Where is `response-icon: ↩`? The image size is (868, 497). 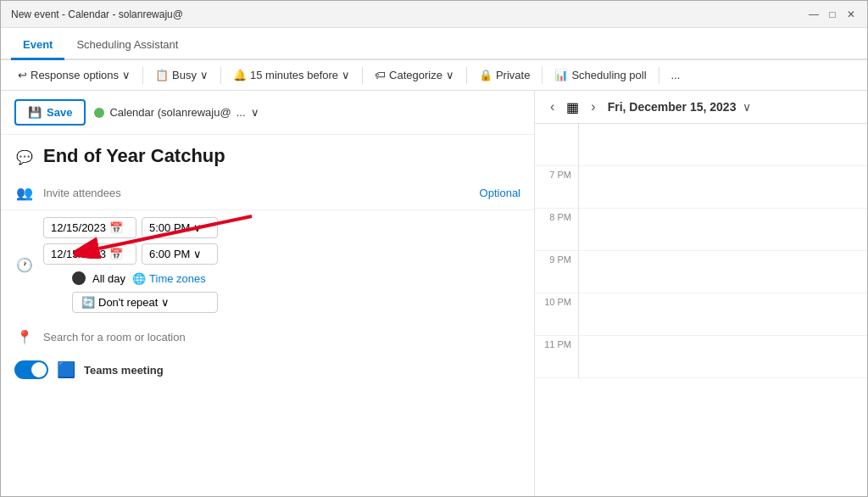
response-icon: ↩ is located at coordinates (22, 75).